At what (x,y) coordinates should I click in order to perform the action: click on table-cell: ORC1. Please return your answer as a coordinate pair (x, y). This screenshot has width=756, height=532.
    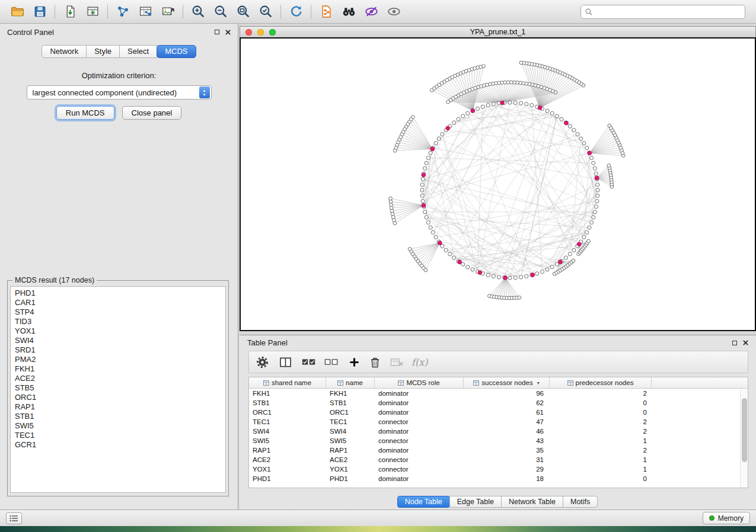
    Looking at the image, I should click on (288, 412).